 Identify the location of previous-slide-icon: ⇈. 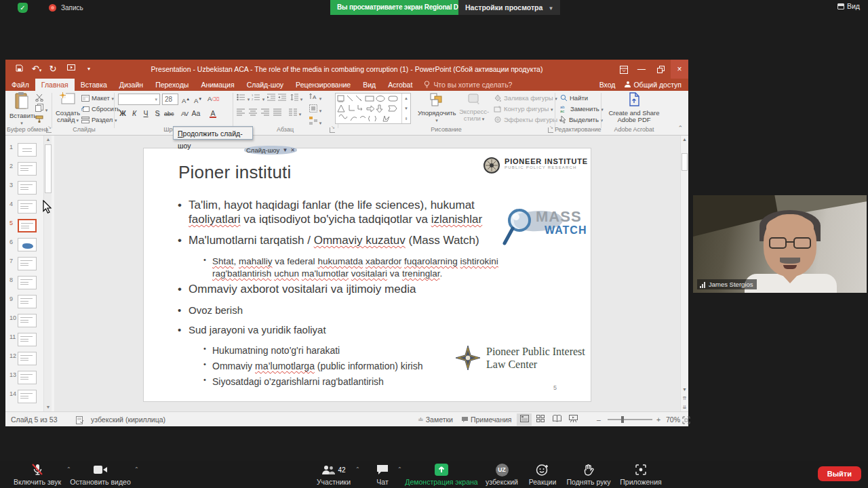
(685, 399).